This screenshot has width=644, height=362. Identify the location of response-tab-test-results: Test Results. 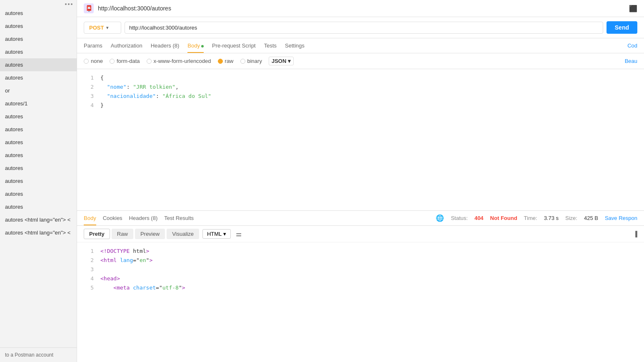
(179, 218).